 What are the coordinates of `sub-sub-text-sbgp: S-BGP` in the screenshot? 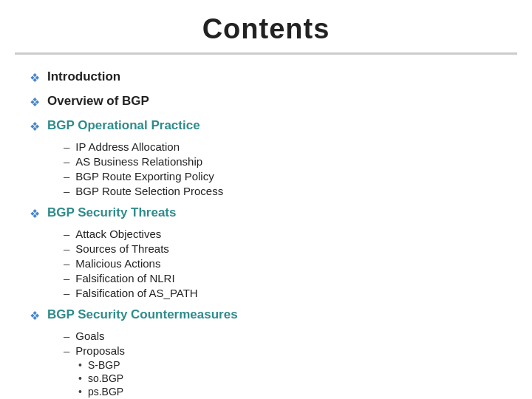 It's located at (104, 365).